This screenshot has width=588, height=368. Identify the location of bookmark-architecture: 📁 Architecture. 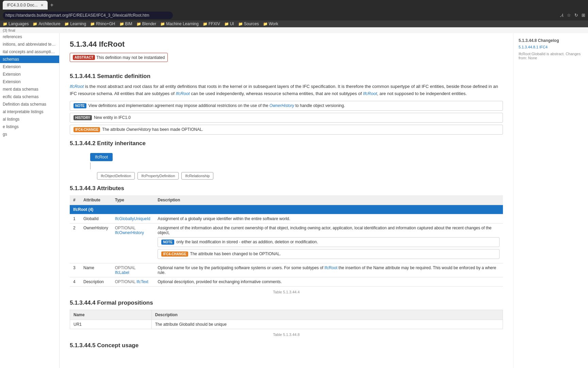
(46, 24).